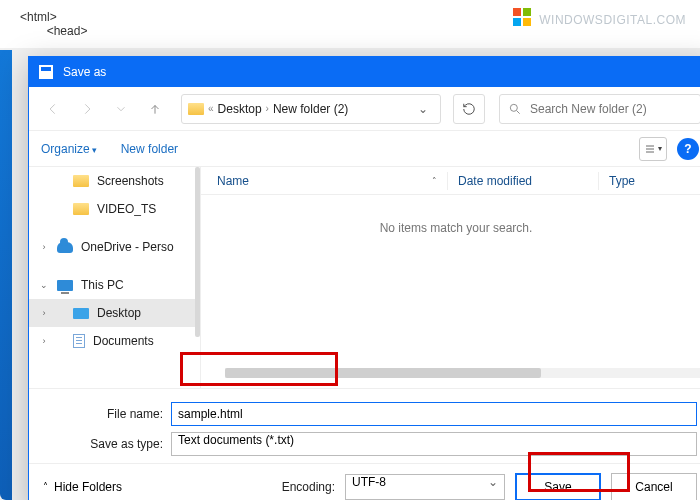 This screenshot has height=500, width=700. Describe the element at coordinates (46, 72) in the screenshot. I see `system-icon` at that location.